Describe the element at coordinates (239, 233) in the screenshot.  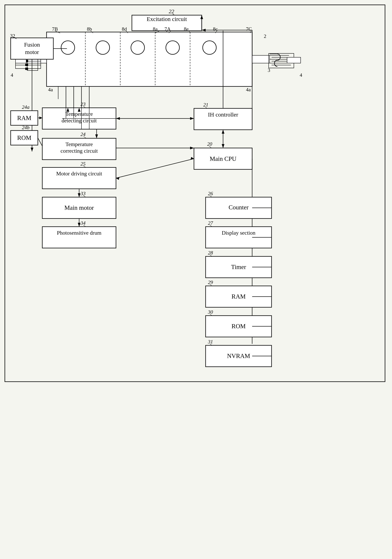
I see `display-section-label1: Display section` at that location.